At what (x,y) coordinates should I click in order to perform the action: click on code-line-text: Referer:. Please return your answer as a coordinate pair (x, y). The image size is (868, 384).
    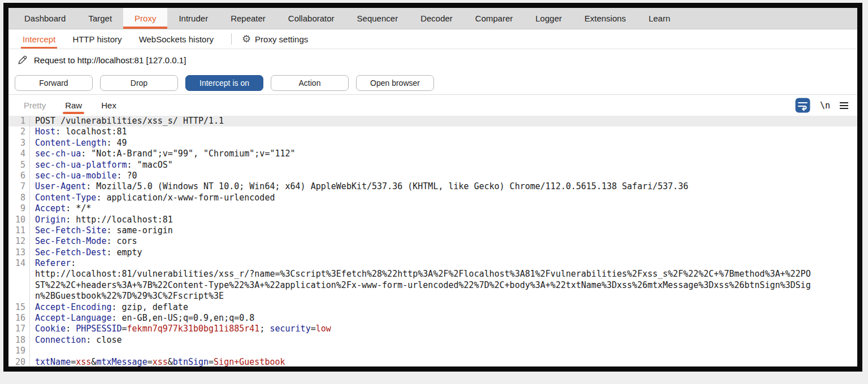
    Looking at the image, I should click on (53, 263).